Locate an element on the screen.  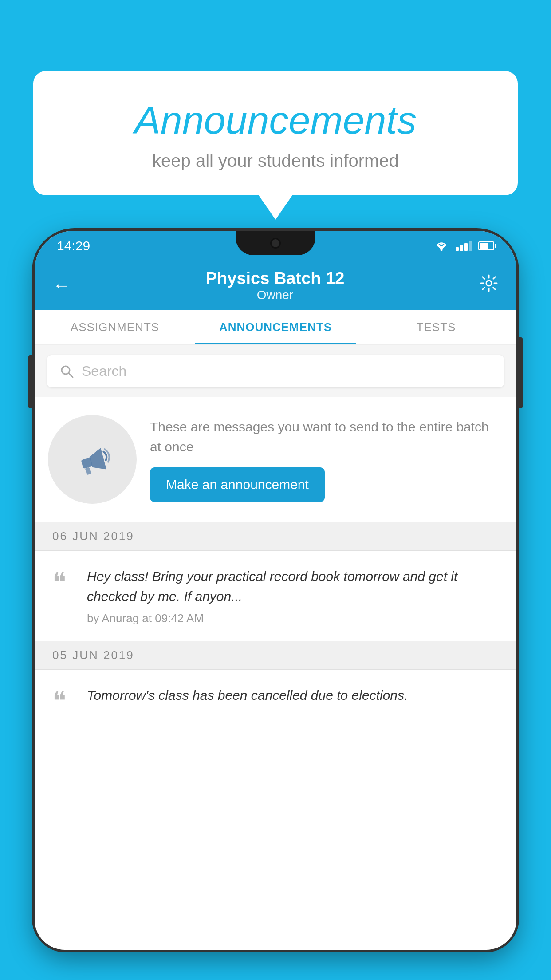
announcement-content-1: Hey class! Bring your practical record b… is located at coordinates (293, 596).